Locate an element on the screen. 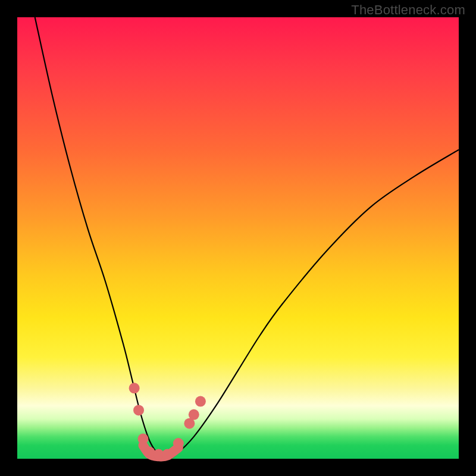  watermark-text: TheBottleneck.com is located at coordinates (408, 10).